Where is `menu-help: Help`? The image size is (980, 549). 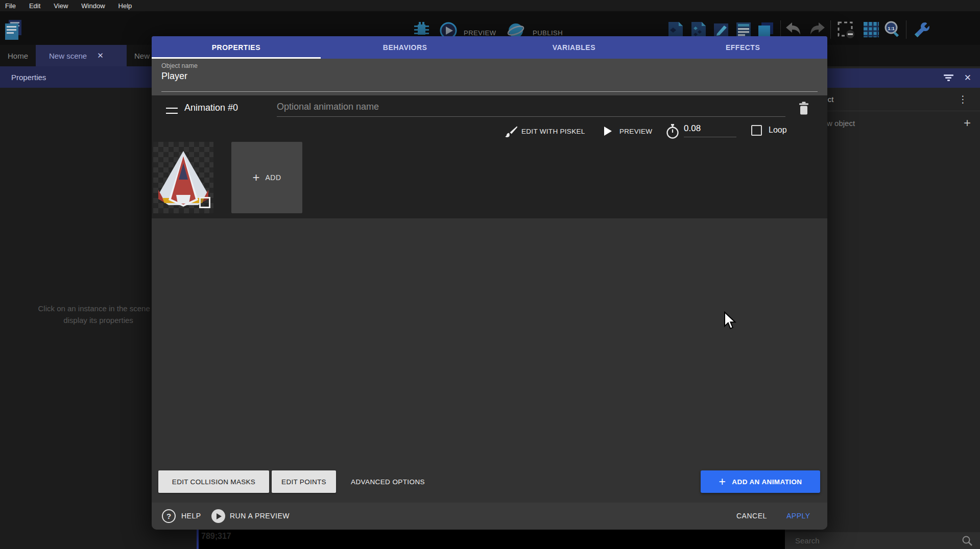
menu-help: Help is located at coordinates (126, 6).